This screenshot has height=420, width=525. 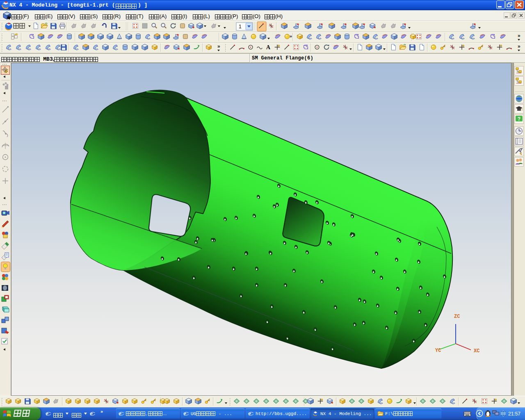 I want to click on svg-text: ZC, so click(x=457, y=317).